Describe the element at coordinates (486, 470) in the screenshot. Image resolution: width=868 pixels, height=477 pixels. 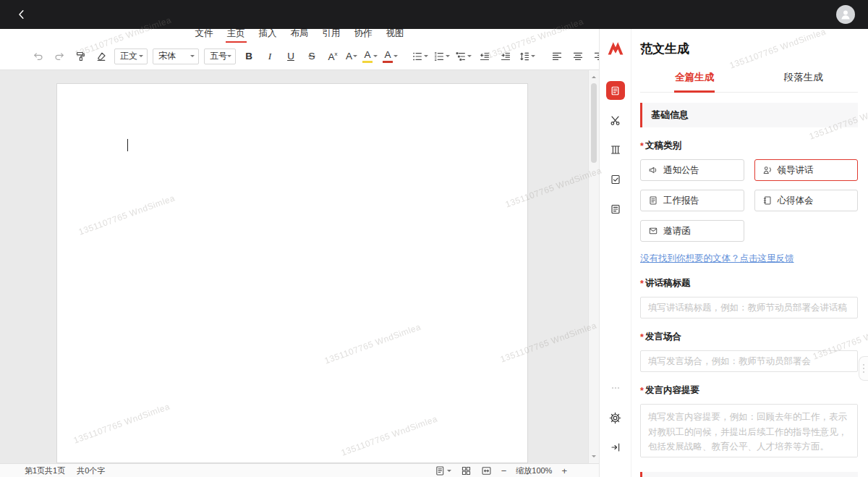
I see `fit-width-button` at that location.